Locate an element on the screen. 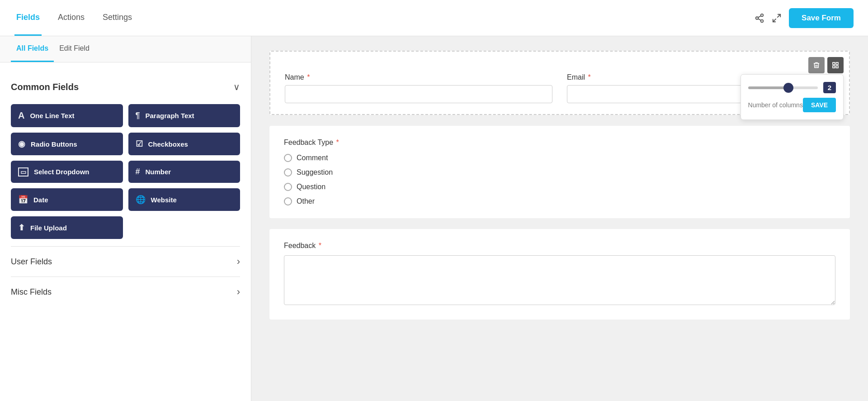 The height and width of the screenshot is (401, 868). radio-comment: Comment is located at coordinates (560, 158).